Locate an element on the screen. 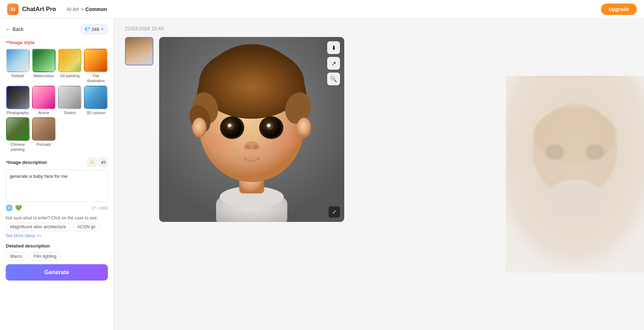 The image size is (644, 330). detail-chips: Macro Film lighting is located at coordinates (57, 256).